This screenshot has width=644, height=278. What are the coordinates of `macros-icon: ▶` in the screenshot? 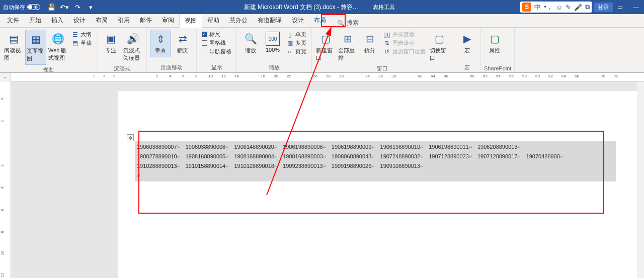 It's located at (467, 39).